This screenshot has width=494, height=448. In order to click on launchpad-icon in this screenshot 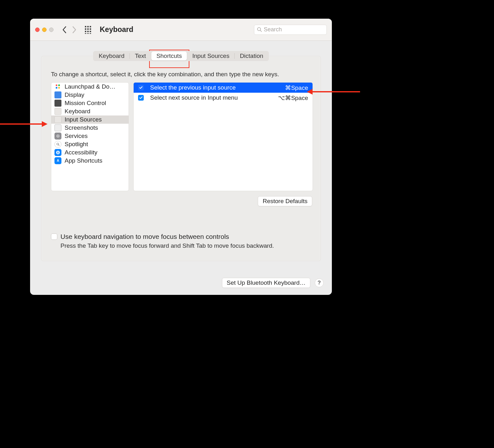, I will do `click(58, 87)`.